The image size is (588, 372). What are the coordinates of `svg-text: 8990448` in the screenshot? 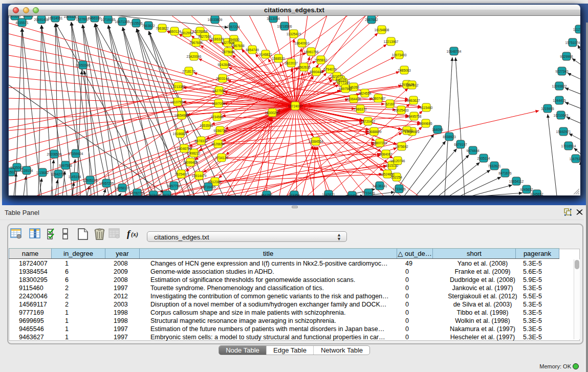 It's located at (316, 72).